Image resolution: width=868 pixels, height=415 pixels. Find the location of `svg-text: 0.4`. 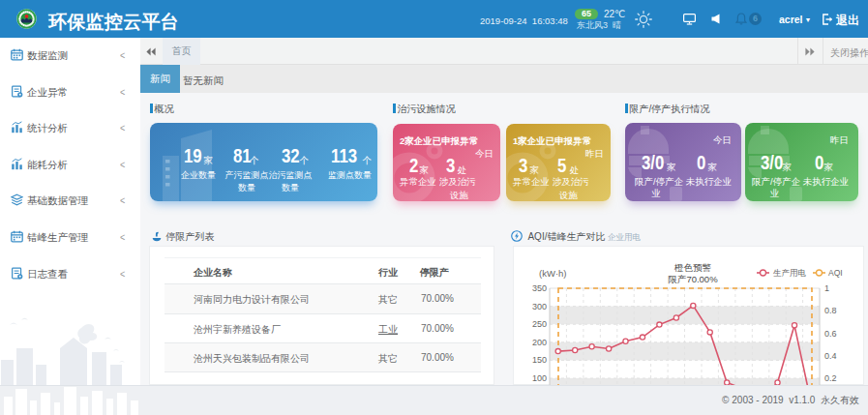

svg-text: 0.4 is located at coordinates (830, 356).